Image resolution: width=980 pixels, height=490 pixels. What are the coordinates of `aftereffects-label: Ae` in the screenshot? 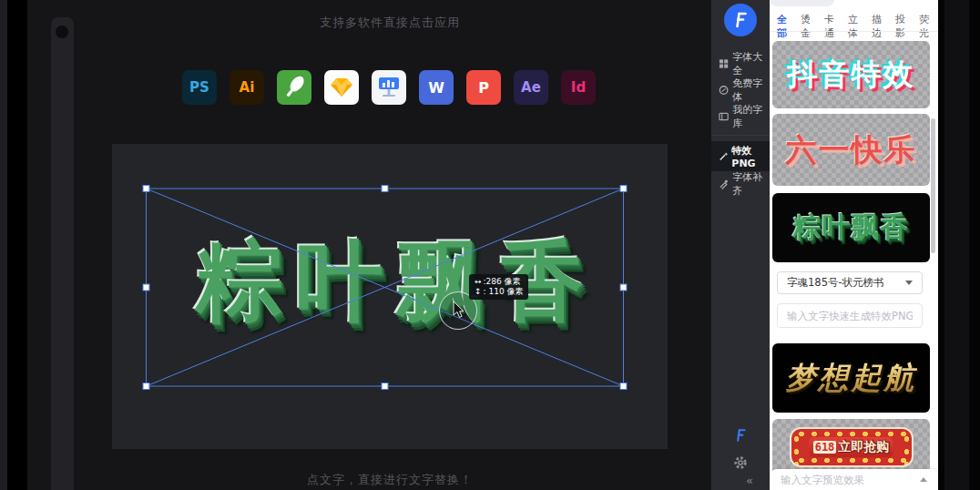 It's located at (531, 87).